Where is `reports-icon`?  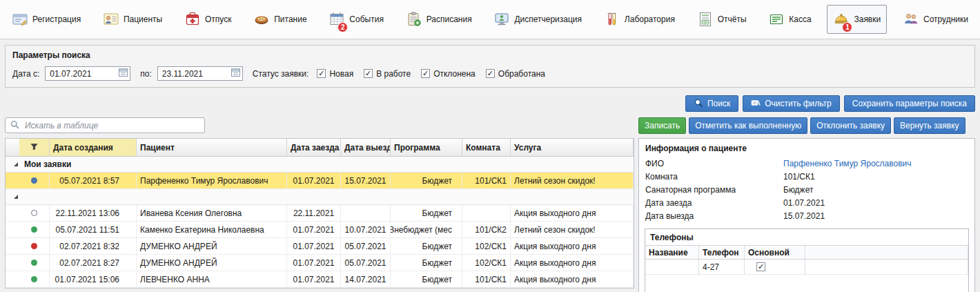
reports-icon is located at coordinates (705, 19).